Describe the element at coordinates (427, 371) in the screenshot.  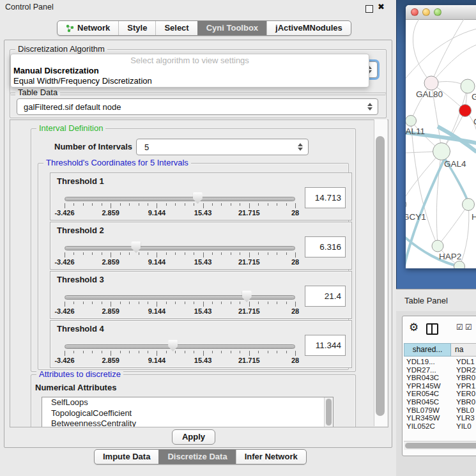
I see `cell-shared-name: YDR27...` at that location.